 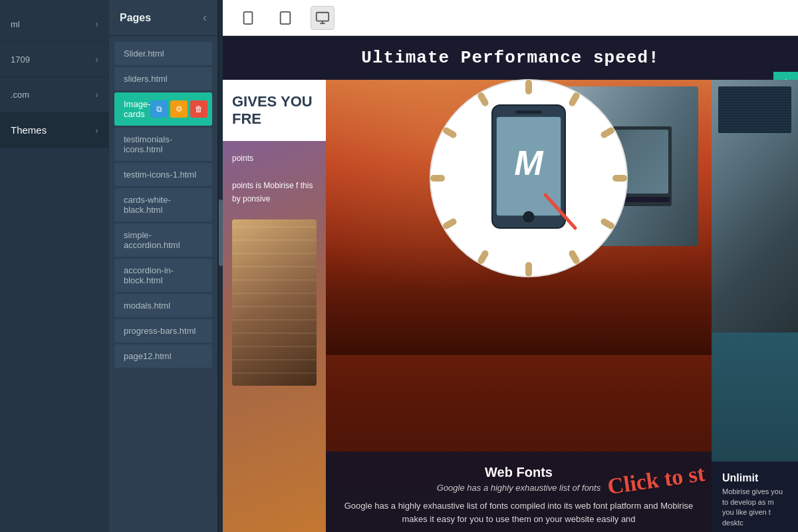 What do you see at coordinates (285, 18) in the screenshot?
I see `tablet-device-button` at bounding box center [285, 18].